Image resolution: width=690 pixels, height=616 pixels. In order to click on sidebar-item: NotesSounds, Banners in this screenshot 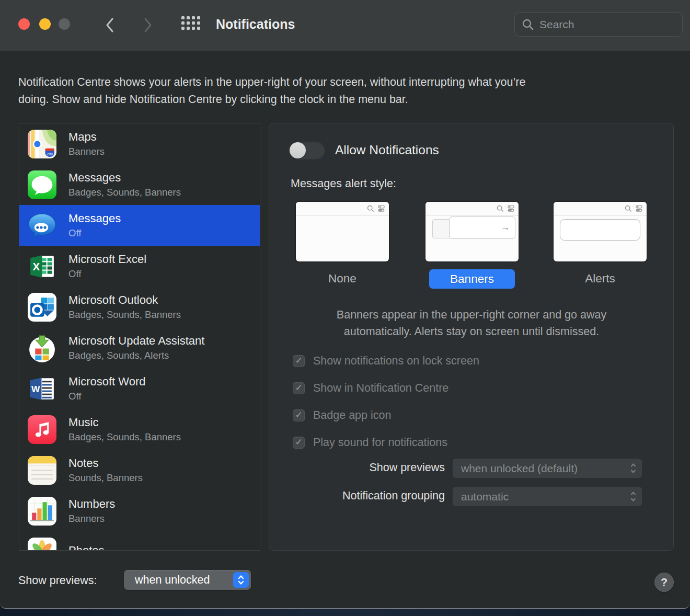, I will do `click(140, 470)`.